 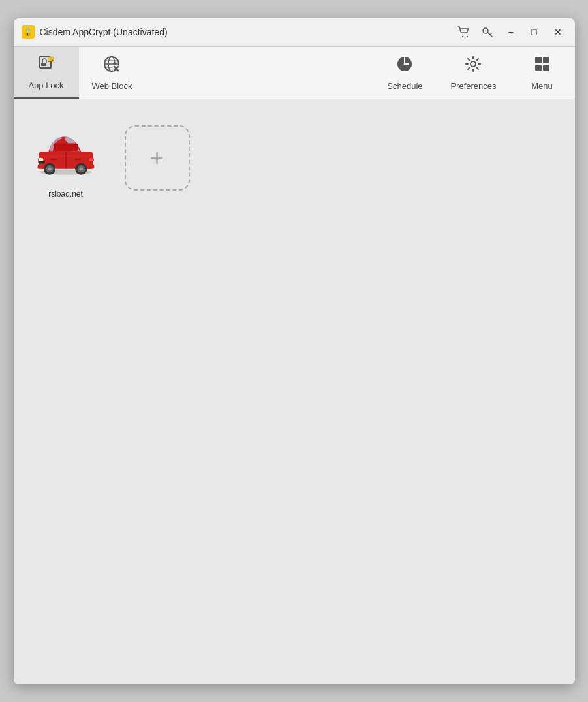 What do you see at coordinates (66, 152) in the screenshot?
I see `app-icon-rsload` at bounding box center [66, 152].